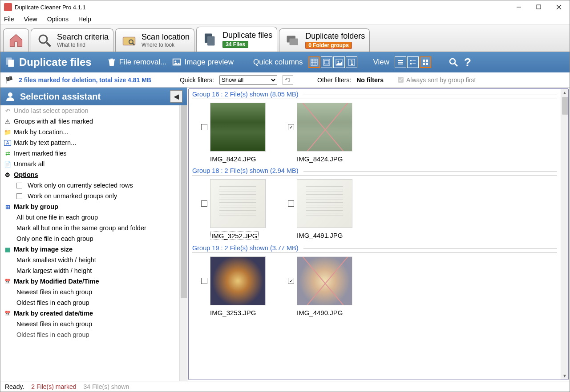 The height and width of the screenshot is (392, 570). What do you see at coordinates (8, 154) in the screenshot?
I see `invert-icon: ⇄` at bounding box center [8, 154].